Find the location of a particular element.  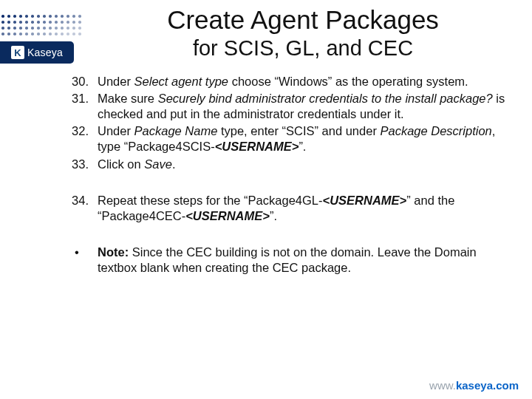

step-number: 30. is located at coordinates (81, 81).